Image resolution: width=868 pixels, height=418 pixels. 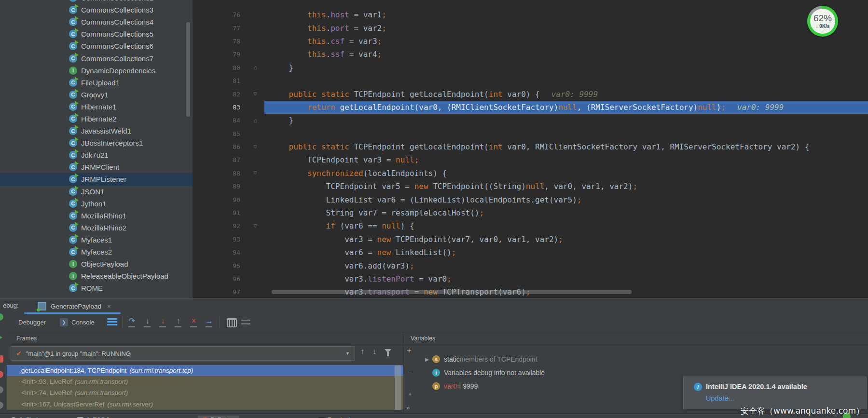 I want to click on tab-generatepayload: GeneratePayload ×, so click(x=74, y=306).